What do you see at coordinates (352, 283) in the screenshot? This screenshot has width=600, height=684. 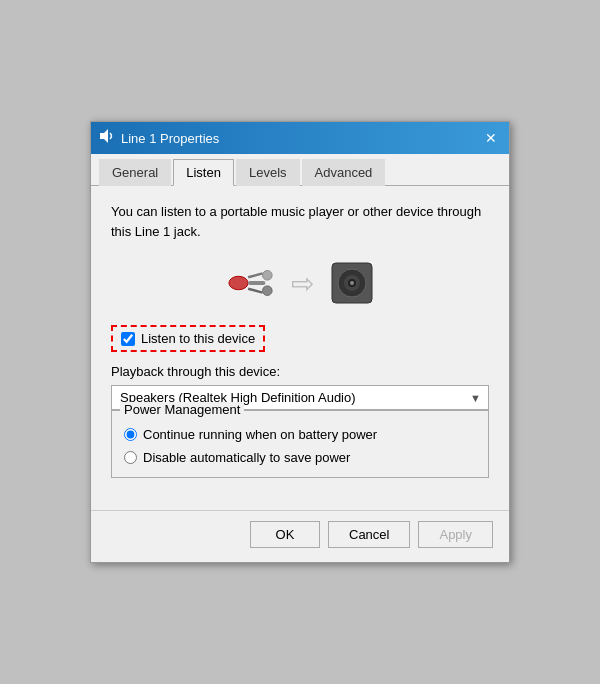 I see `speaker-icon` at bounding box center [352, 283].